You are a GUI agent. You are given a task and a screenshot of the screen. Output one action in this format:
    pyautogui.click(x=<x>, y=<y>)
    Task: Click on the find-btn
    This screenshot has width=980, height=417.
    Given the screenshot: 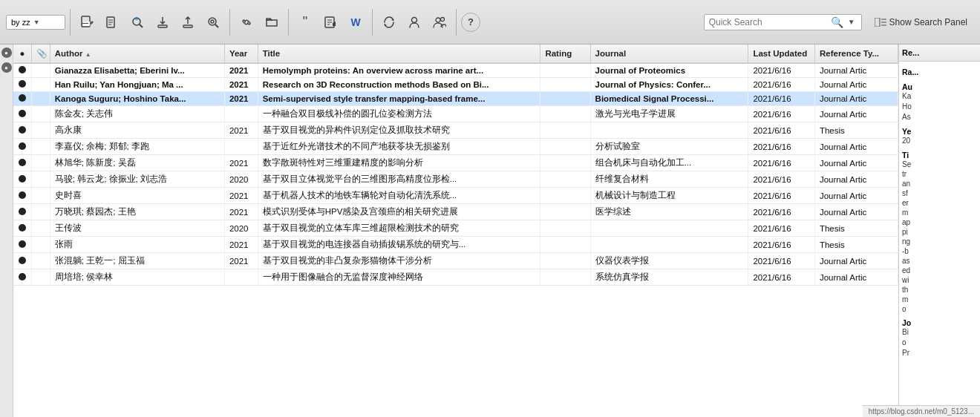 What is the action you would take?
    pyautogui.click(x=137, y=22)
    